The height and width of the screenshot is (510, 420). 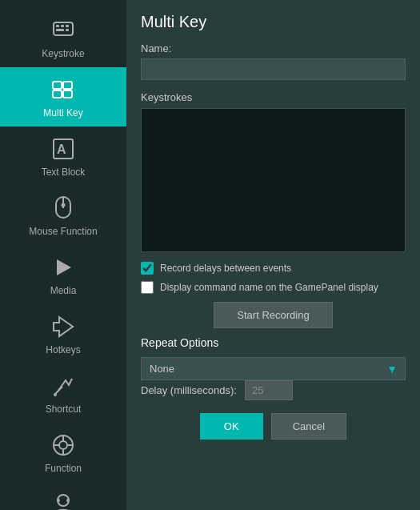 What do you see at coordinates (63, 327) in the screenshot?
I see `hotkeys-icon` at bounding box center [63, 327].